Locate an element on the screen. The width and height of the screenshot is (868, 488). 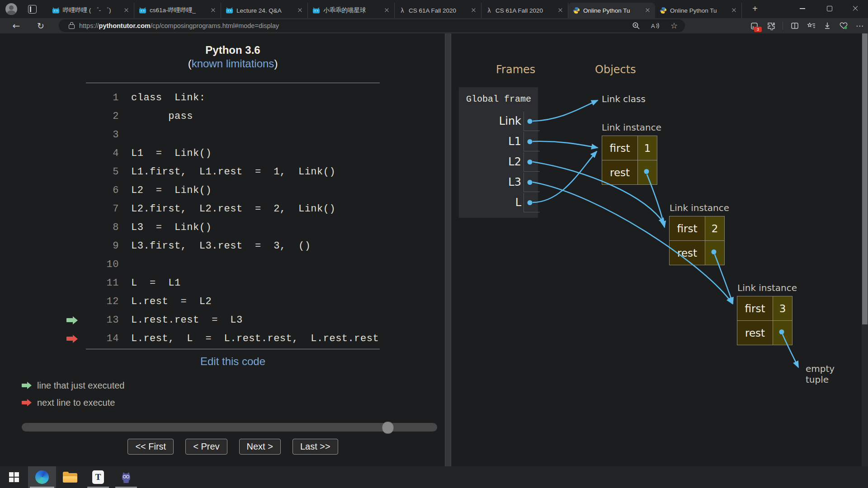
window-close-button is located at coordinates (855, 9).